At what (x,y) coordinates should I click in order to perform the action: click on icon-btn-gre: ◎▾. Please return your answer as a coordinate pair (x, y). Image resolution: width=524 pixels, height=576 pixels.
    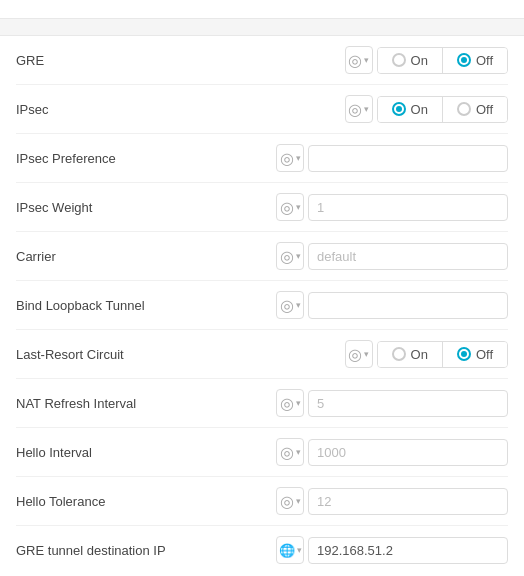
    Looking at the image, I should click on (359, 60).